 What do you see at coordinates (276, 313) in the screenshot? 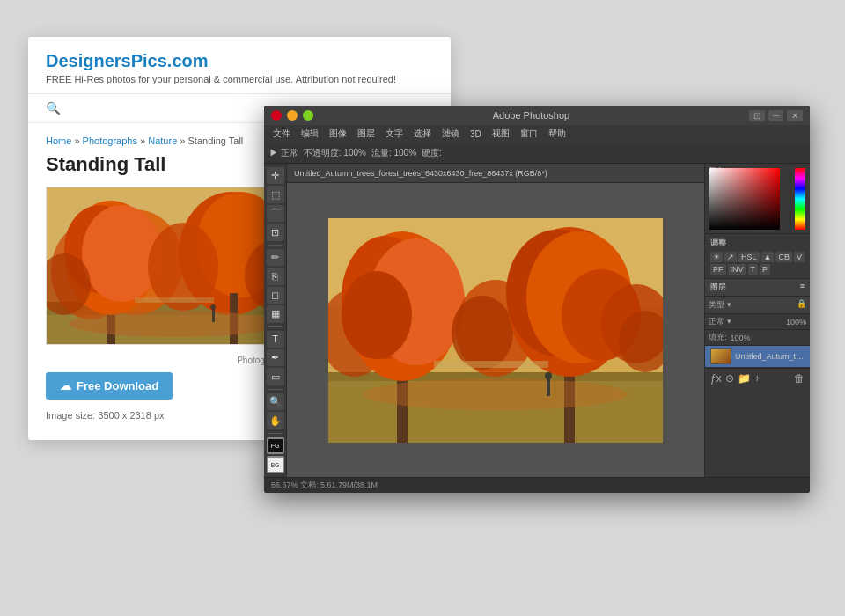
I see `ps-gradient-tool: ▦` at bounding box center [276, 313].